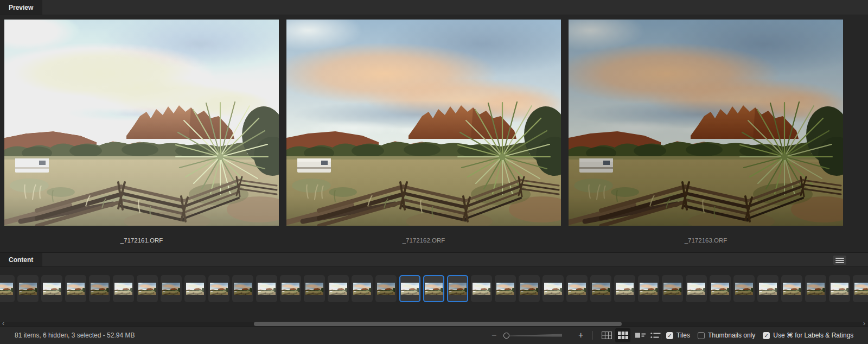 The width and height of the screenshot is (868, 344). I want to click on content-tabbar: Content, so click(434, 259).